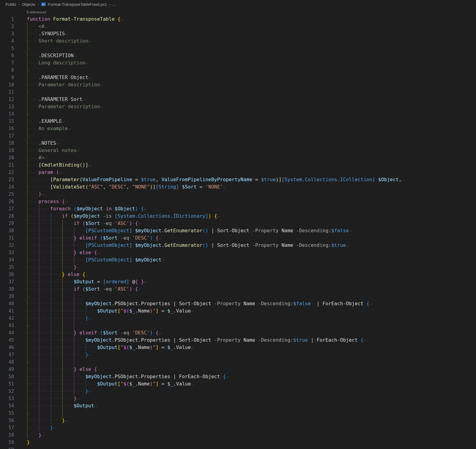 The height and width of the screenshot is (449, 476). Describe the element at coordinates (9, 275) in the screenshot. I see `line-number: 36` at that location.